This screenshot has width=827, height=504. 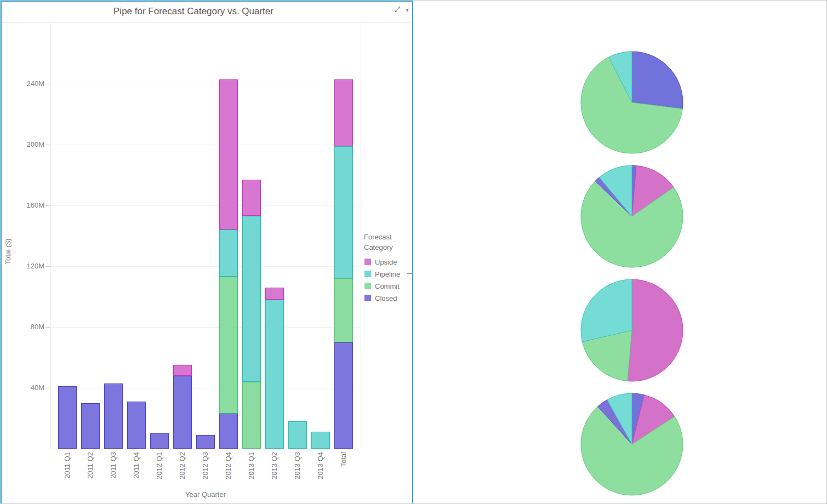 What do you see at coordinates (206, 495) in the screenshot?
I see `x-axis-title: Year Quarter` at bounding box center [206, 495].